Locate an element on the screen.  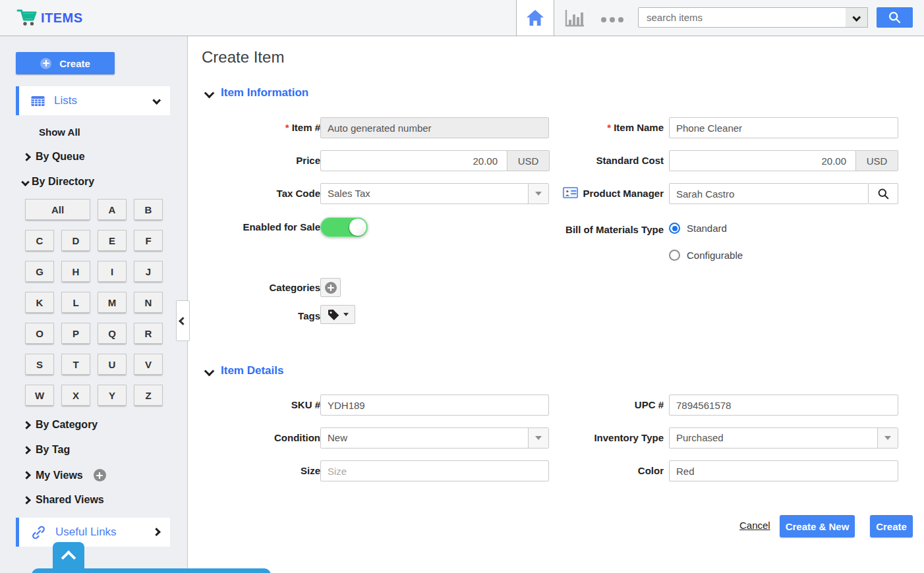
bom-type-option-standard: Standard is located at coordinates (698, 228).